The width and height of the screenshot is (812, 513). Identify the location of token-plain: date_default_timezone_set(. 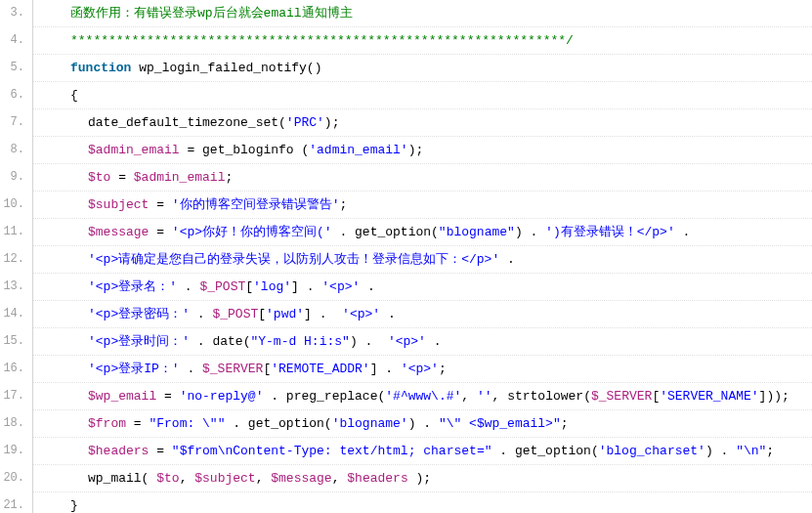
(188, 123).